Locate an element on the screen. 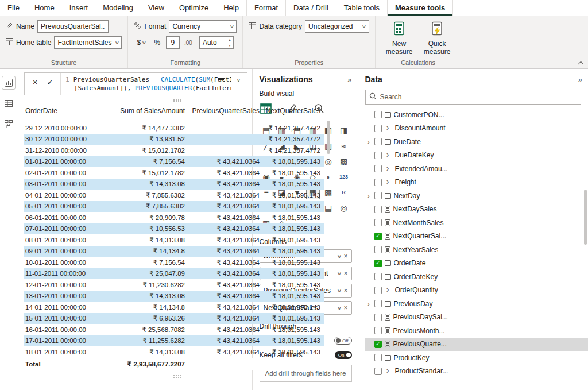 Image resolution: width=588 pixels, height=390 pixels. table-row: 15-01-2011 00:00:00₹ 6,953.26₹ 43,421.03… is located at coordinates (175, 319).